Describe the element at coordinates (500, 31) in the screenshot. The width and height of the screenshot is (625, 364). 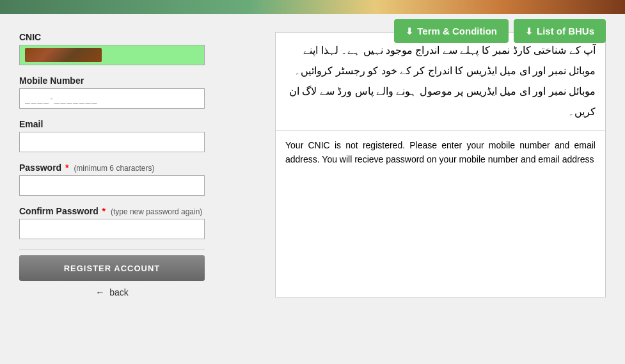
I see `top-buttons-container: ⬇ Term & Condition ⬇ List of BHUs` at that location.